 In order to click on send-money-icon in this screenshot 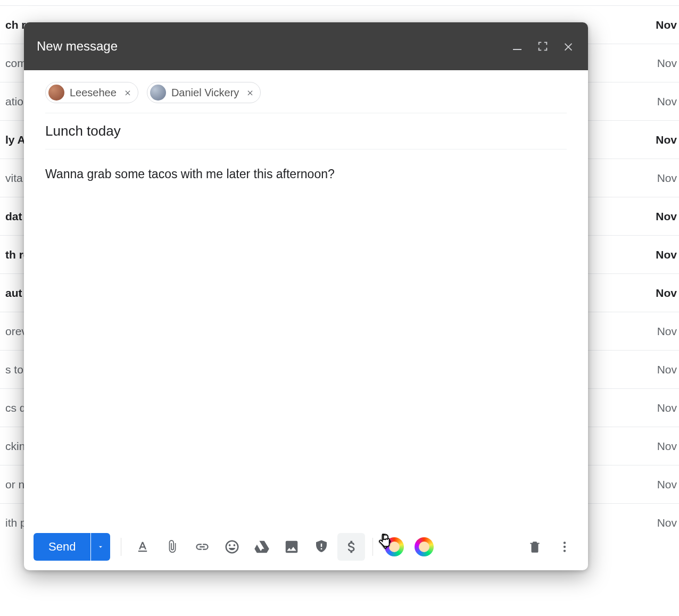, I will do `click(351, 547)`.